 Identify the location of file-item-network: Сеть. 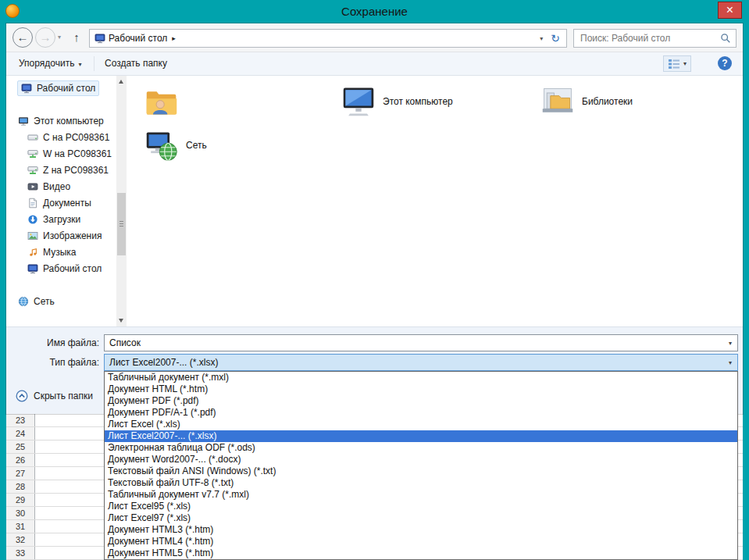
(176, 145).